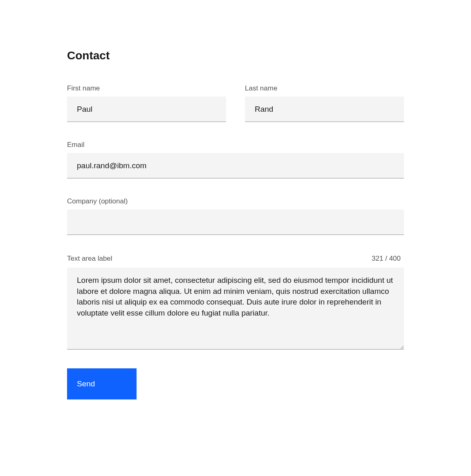 The width and height of the screenshot is (471, 476). I want to click on name-row: First name Last name, so click(236, 103).